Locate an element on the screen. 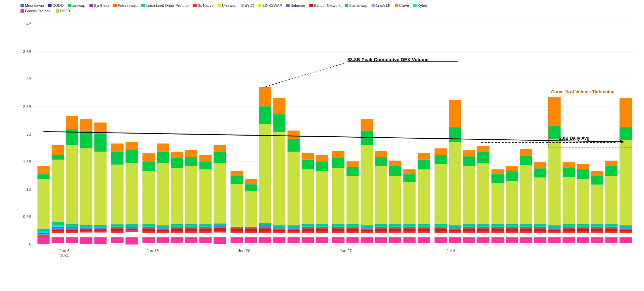  legend-label-1inch-lp: 1inch LP is located at coordinates (383, 5).